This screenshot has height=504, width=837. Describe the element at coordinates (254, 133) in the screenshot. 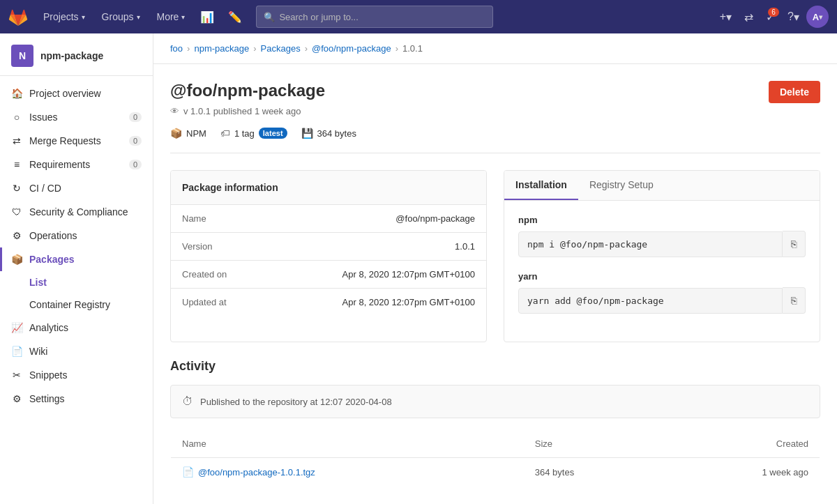

I see `package-tag: 🏷 1 tag latest` at that location.